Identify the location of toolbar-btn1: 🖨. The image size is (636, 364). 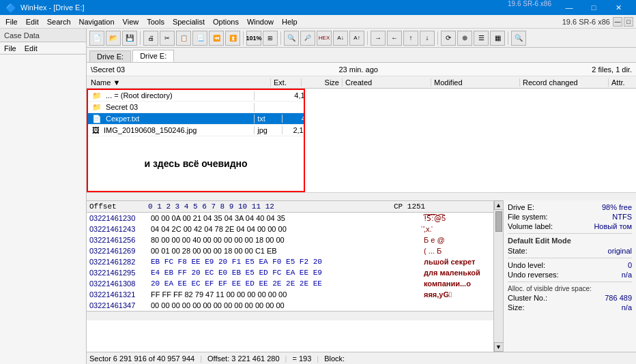
(151, 38).